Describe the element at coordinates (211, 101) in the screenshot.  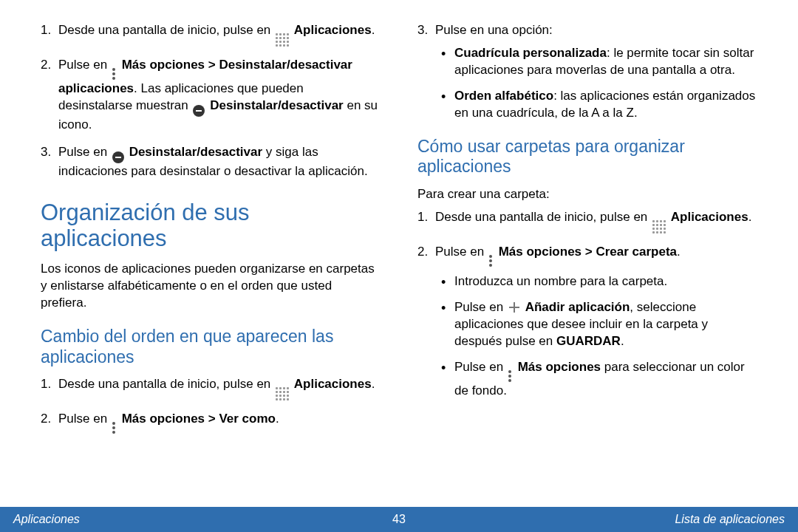
I see `steps-uninstall: 1. Desde una pantalla de inicio, pulse e…` at that location.